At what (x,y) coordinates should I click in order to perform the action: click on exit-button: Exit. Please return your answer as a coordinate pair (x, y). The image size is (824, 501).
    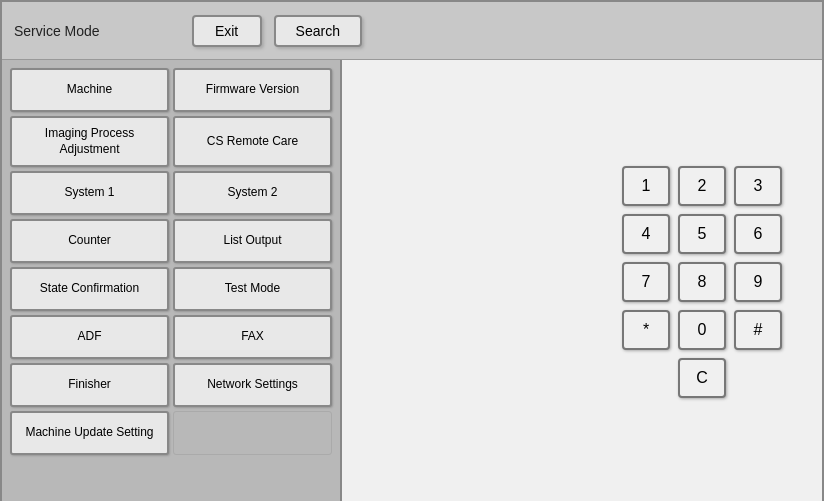
    Looking at the image, I should click on (227, 31).